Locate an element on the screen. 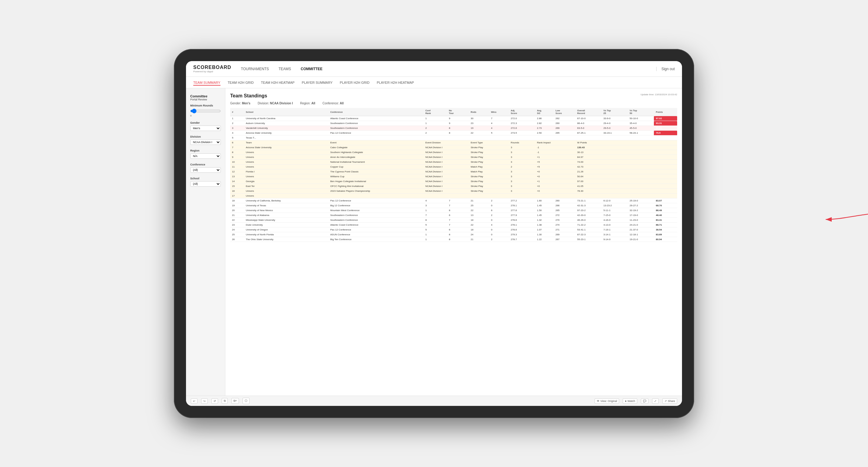  table-row: 25 University of North Florida ASUN Conf… is located at coordinates (454, 235).